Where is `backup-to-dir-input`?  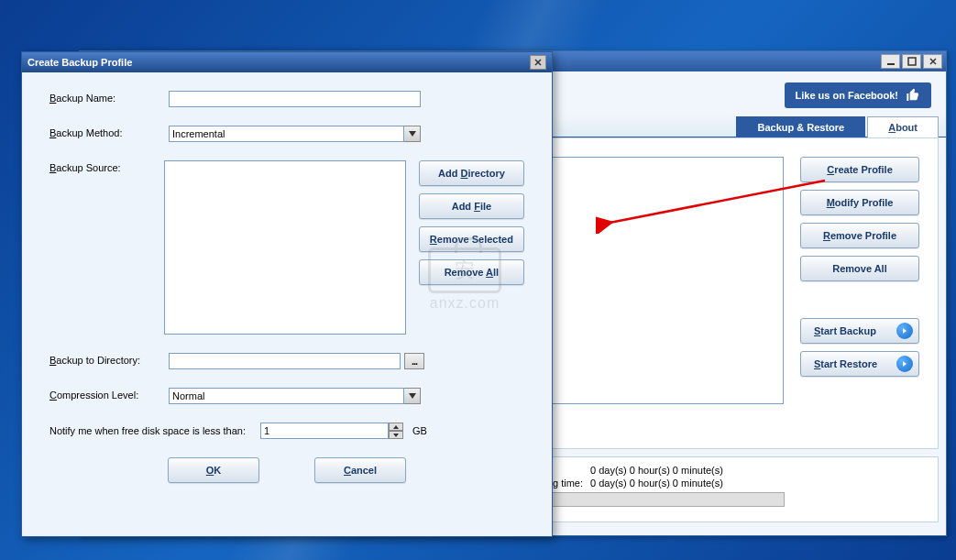
backup-to-dir-input is located at coordinates (284, 361).